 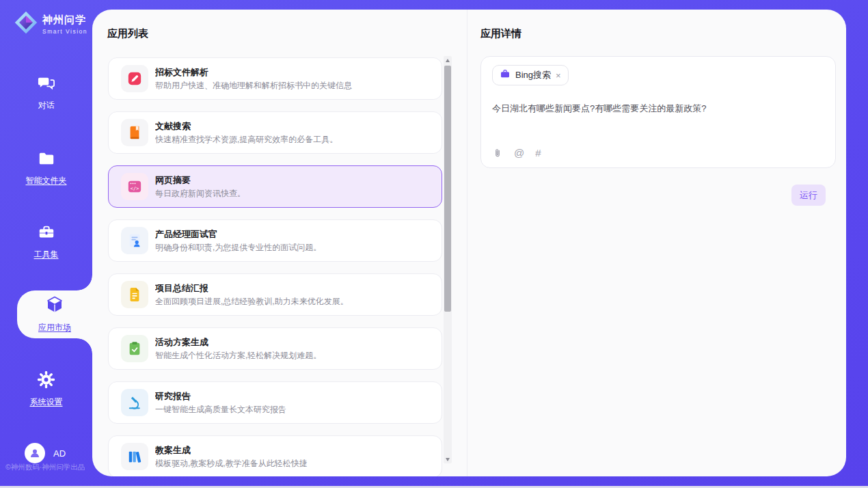 I want to click on app-name: 文献搜索, so click(x=246, y=126).